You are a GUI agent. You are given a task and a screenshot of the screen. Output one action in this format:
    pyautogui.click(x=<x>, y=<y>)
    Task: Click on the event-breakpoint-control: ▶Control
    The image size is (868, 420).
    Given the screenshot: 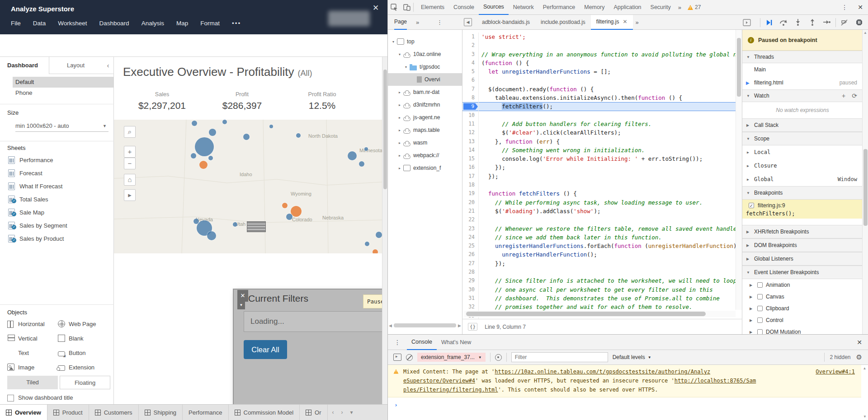 What is the action you would take?
    pyautogui.click(x=802, y=320)
    